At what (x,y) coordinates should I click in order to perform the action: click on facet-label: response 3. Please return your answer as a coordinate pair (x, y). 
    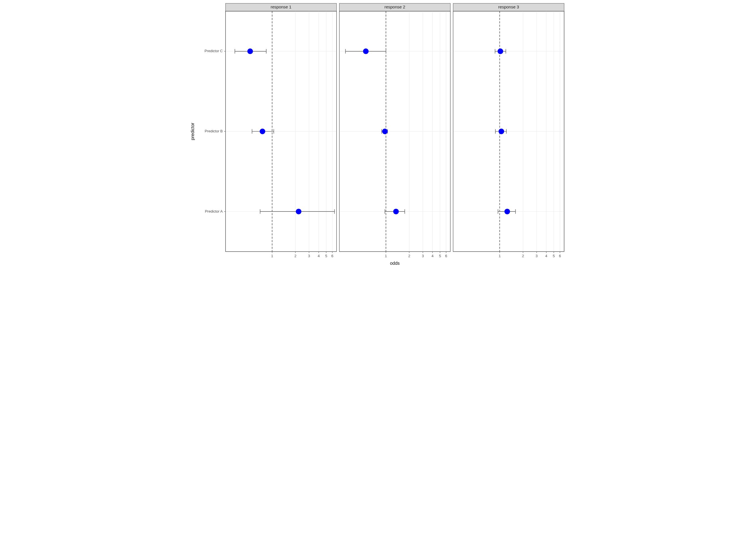
    Looking at the image, I should click on (508, 7).